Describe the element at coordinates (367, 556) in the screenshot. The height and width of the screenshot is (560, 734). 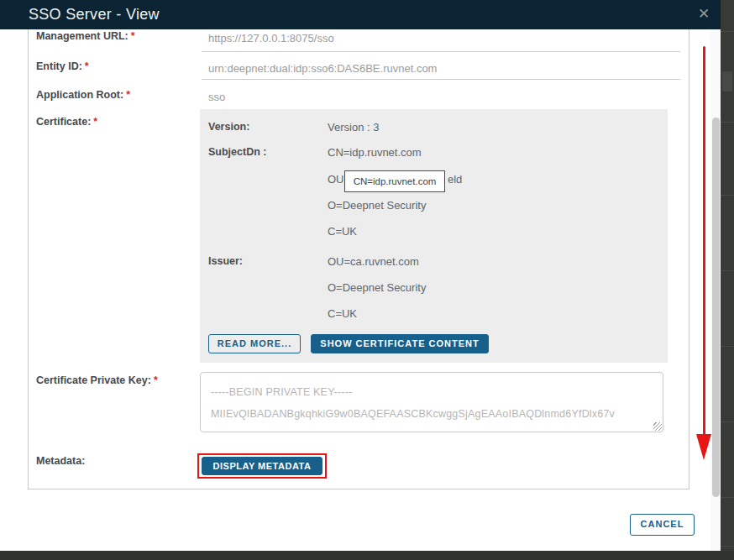
I see `background-bottom-band` at that location.